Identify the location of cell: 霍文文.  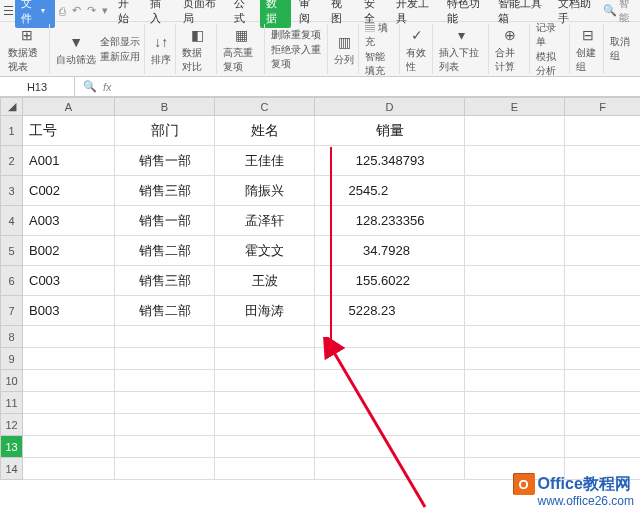
(265, 251).